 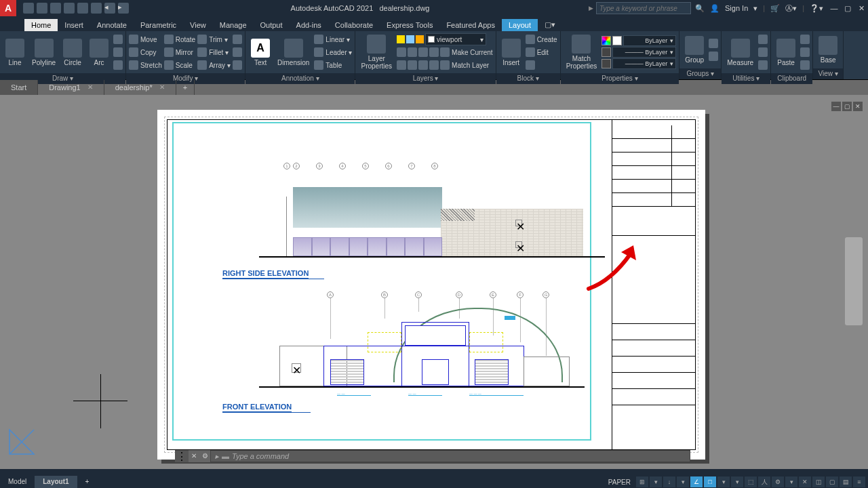 I want to click on command-input: ▸ ▬ Type a command, so click(x=450, y=456).